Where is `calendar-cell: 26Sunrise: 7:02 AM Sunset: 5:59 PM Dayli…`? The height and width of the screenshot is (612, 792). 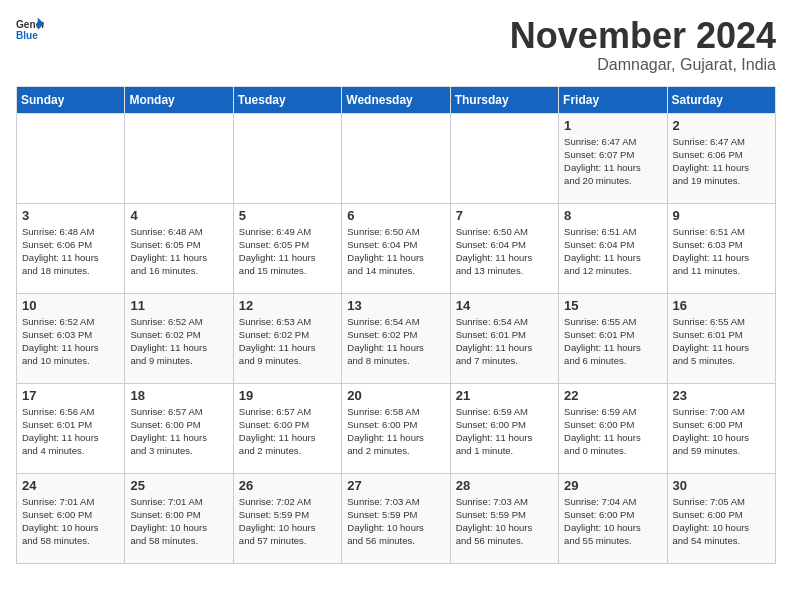
calendar-cell: 26Sunrise: 7:02 AM Sunset: 5:59 PM Dayli… is located at coordinates (287, 518).